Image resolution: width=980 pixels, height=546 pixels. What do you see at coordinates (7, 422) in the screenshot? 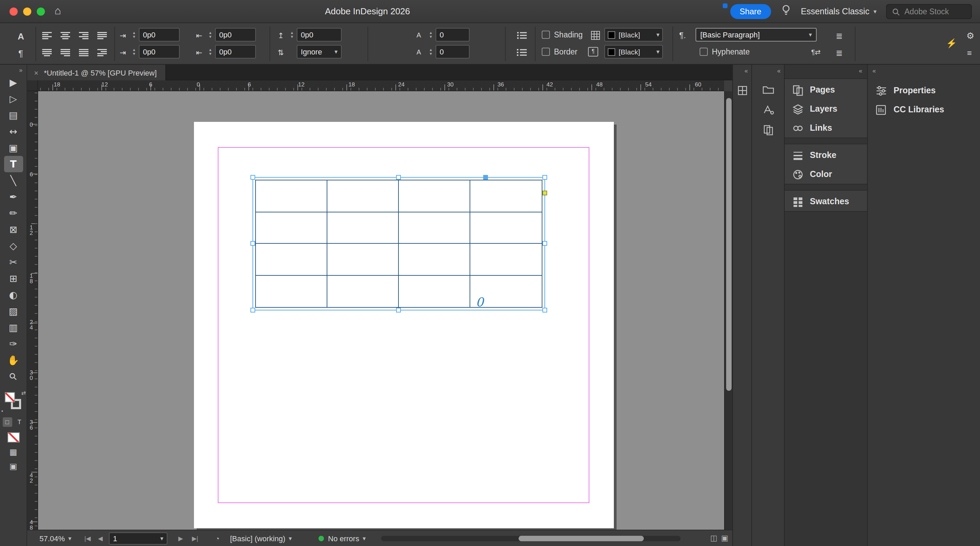
I see `formatting-affects-container-button: □` at bounding box center [7, 422].